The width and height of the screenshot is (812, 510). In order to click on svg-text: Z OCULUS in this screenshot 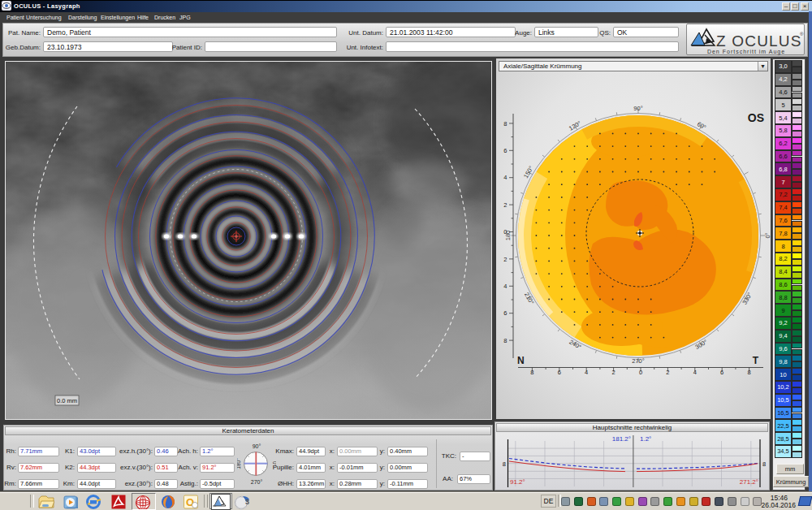, I will do `click(759, 41)`.